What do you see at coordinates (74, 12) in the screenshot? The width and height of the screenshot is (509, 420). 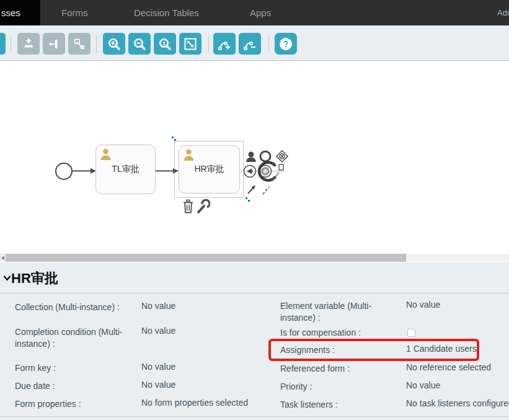 I see `tab-forms: Forms` at bounding box center [74, 12].